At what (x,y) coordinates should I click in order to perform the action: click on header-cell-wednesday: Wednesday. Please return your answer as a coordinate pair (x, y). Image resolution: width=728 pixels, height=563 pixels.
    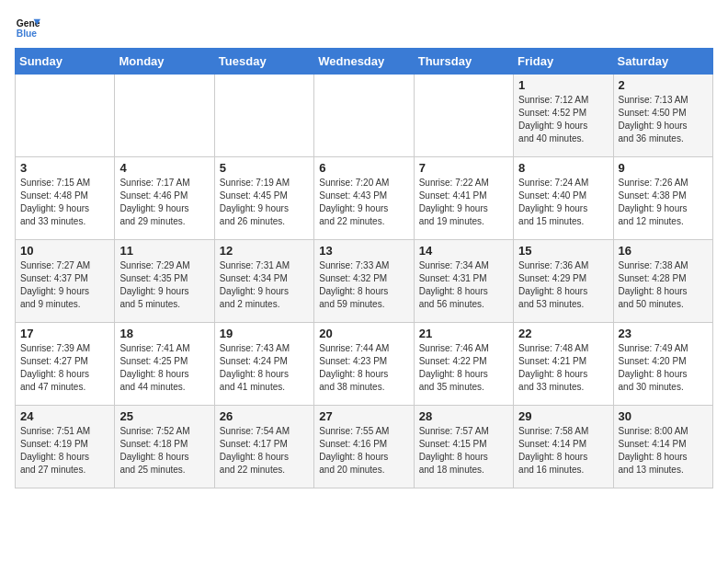
    Looking at the image, I should click on (364, 62).